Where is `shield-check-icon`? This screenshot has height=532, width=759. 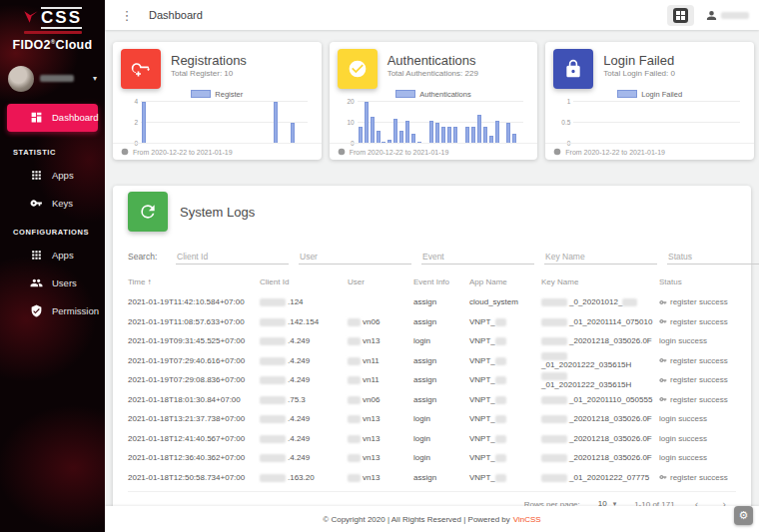 shield-check-icon is located at coordinates (36, 311).